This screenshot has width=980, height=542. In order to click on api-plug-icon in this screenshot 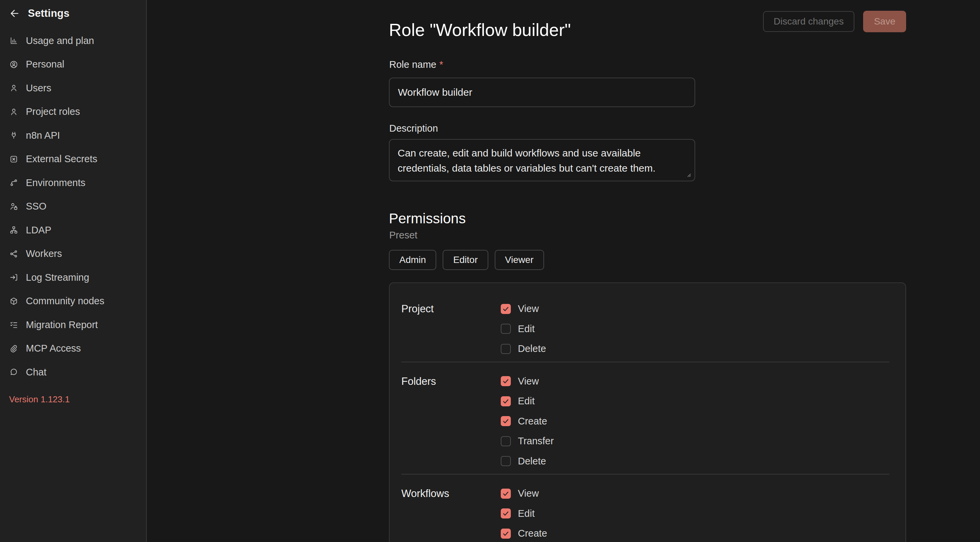, I will do `click(14, 135)`.